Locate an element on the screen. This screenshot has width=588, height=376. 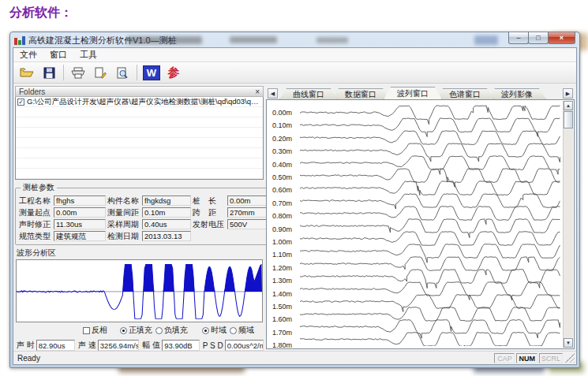
amplitude-label: 幅 值 is located at coordinates (152, 345).